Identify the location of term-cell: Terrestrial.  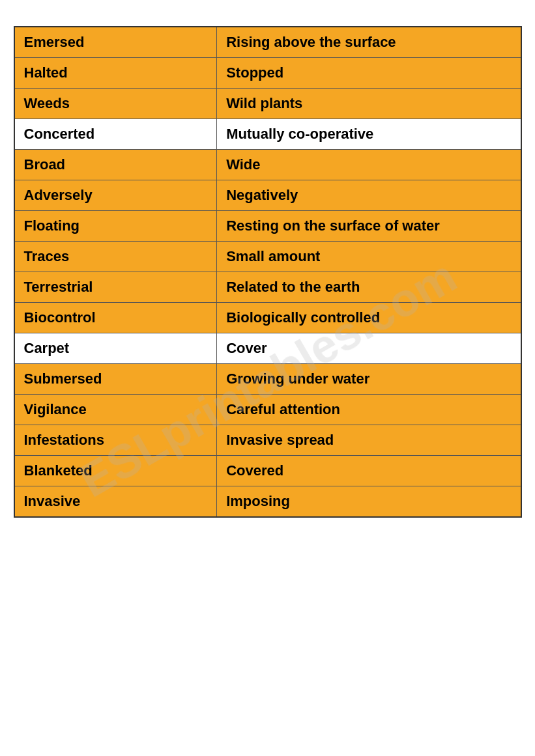
(116, 288).